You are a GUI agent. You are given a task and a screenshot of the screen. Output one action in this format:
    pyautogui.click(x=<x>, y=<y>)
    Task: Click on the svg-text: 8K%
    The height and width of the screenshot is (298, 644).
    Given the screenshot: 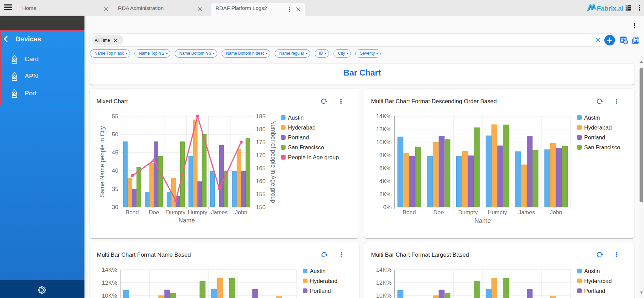 What is the action you would take?
    pyautogui.click(x=385, y=155)
    